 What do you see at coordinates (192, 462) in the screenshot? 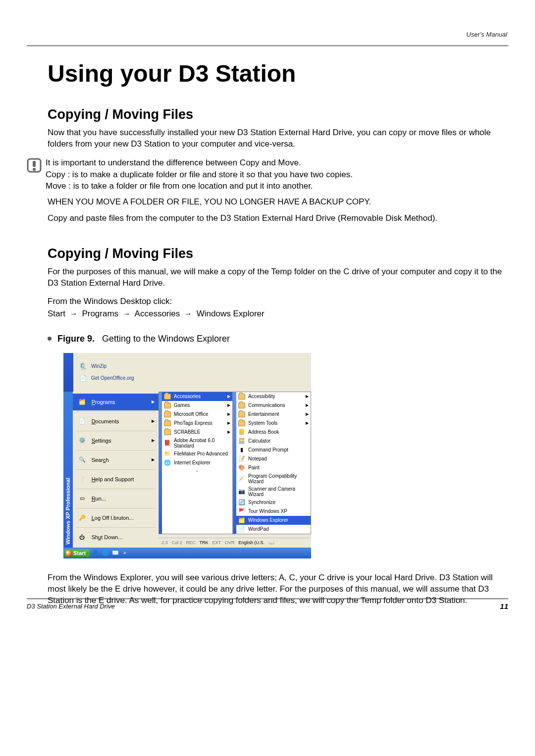
I see `submenu-label: Internet Explorer` at bounding box center [192, 462].